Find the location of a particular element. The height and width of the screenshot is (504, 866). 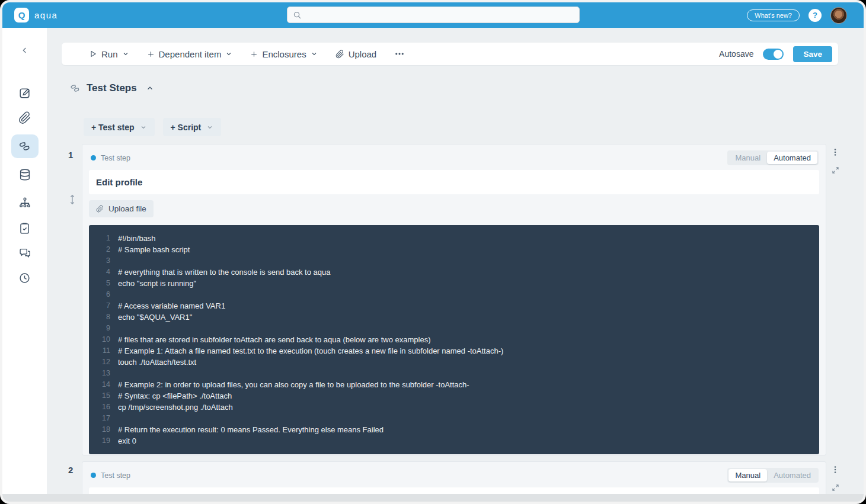

sidebar-item-hierarchy is located at coordinates (25, 203).